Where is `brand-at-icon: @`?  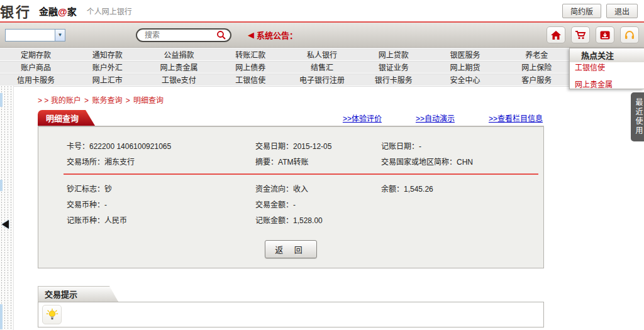
brand-at-icon: @ is located at coordinates (63, 11).